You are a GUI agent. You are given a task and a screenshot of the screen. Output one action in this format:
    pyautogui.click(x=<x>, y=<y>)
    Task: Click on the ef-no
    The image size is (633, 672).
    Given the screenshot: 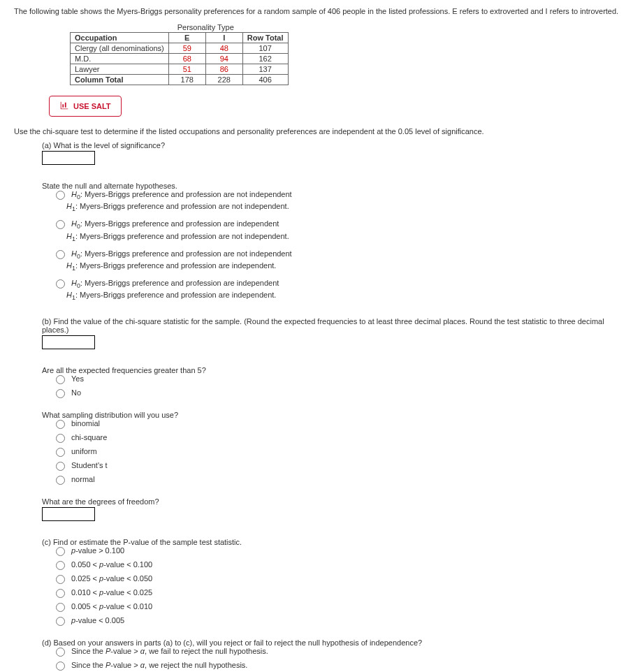 What is the action you would take?
    pyautogui.click(x=60, y=394)
    